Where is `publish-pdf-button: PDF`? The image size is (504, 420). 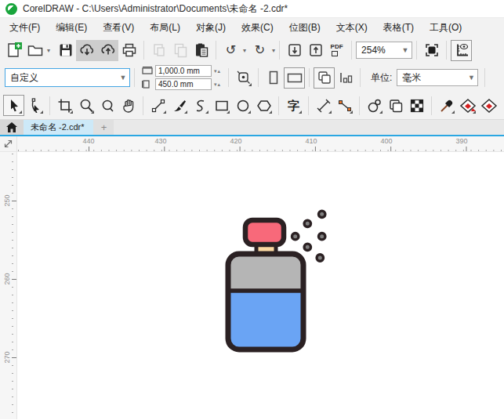 publish-pdf-button: PDF is located at coordinates (337, 50).